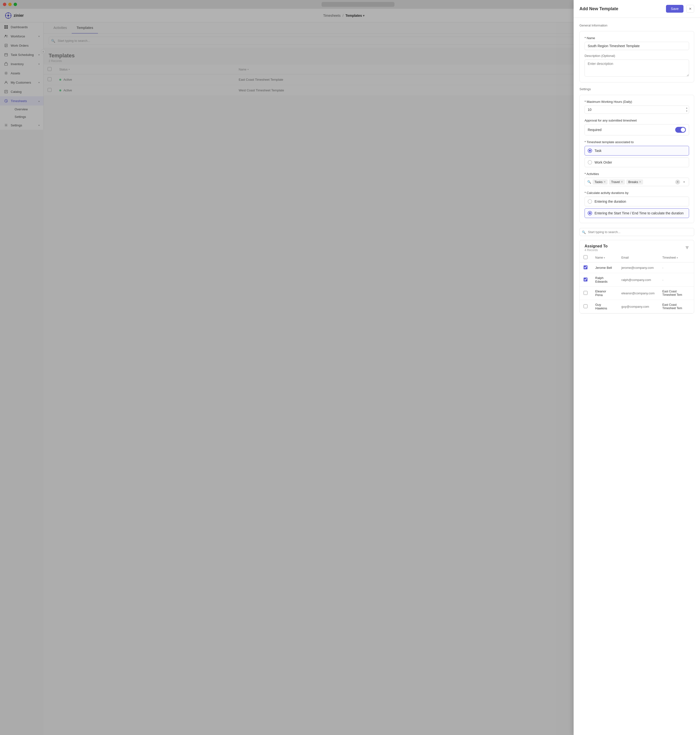  I want to click on assigned-row-2: Ralph Edwards ralph@company.com -, so click(637, 280).